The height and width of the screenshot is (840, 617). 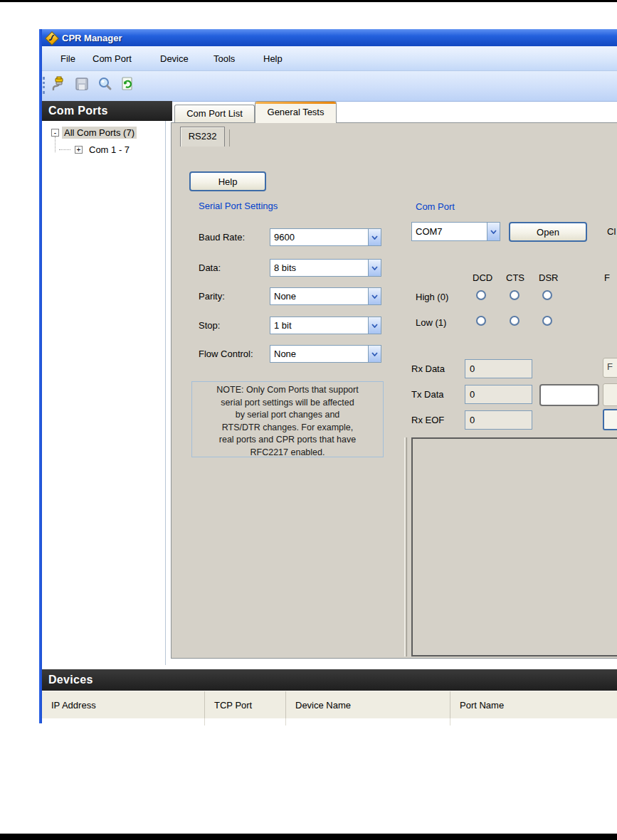 What do you see at coordinates (309, 1) in the screenshot?
I see `page-top-rule` at bounding box center [309, 1].